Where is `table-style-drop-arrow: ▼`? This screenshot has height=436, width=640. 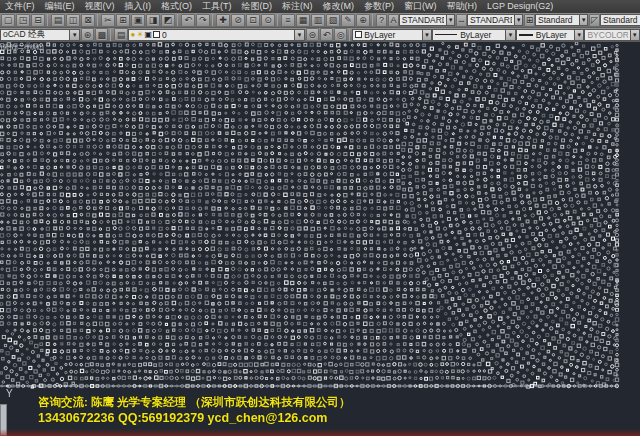 table-style-drop-arrow: ▼ is located at coordinates (584, 20).